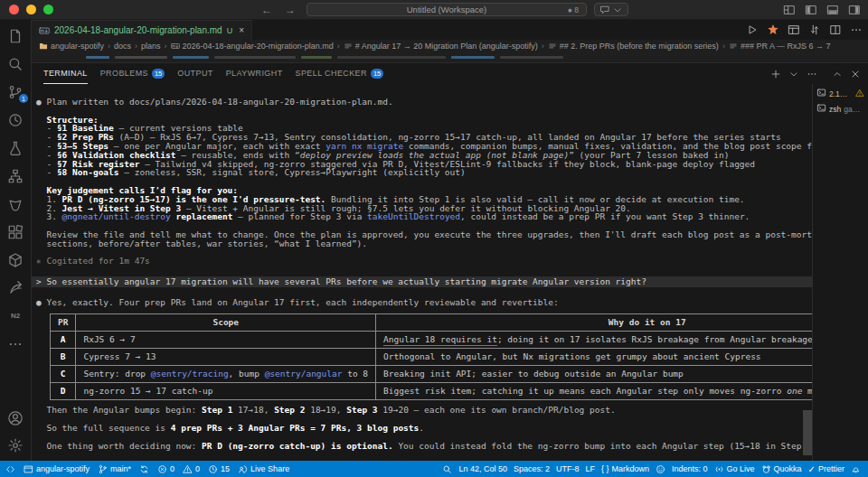  I want to click on zoom-window-button, so click(49, 9).